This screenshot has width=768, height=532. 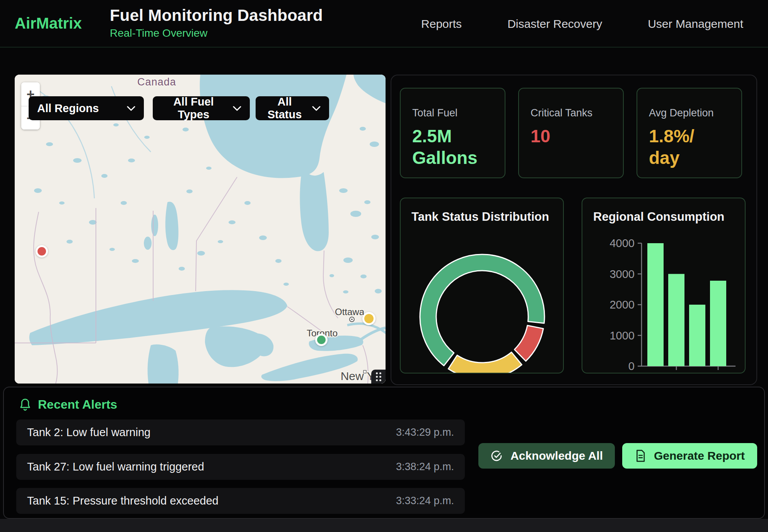 What do you see at coordinates (321, 340) in the screenshot?
I see `tank-marker-normal` at bounding box center [321, 340].